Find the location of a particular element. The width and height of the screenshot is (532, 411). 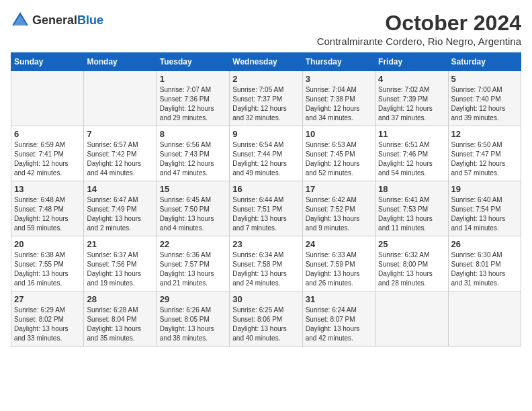

day-info: Sunrise: 6:45 AM Sunset: 7:50 PM Dayligh… is located at coordinates (193, 214).